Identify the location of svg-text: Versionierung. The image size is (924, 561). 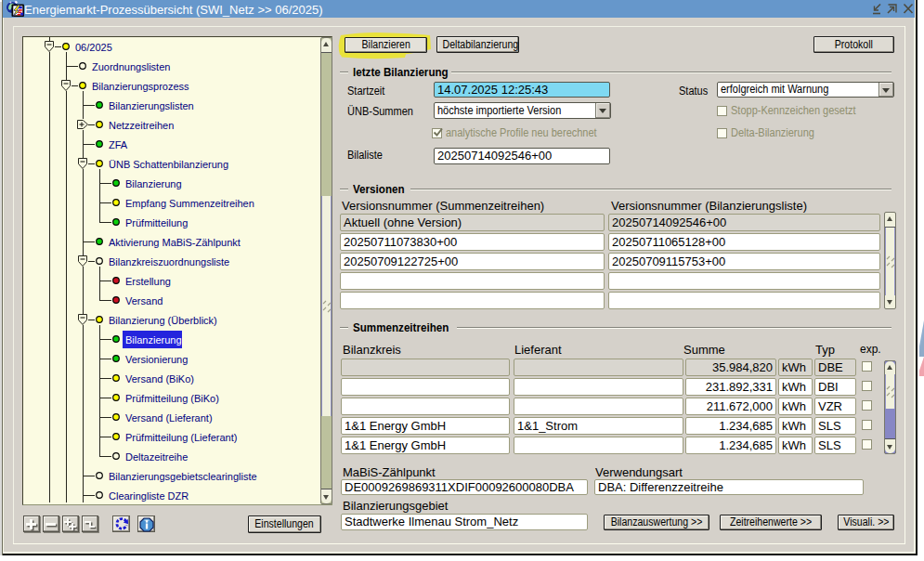
(156, 359).